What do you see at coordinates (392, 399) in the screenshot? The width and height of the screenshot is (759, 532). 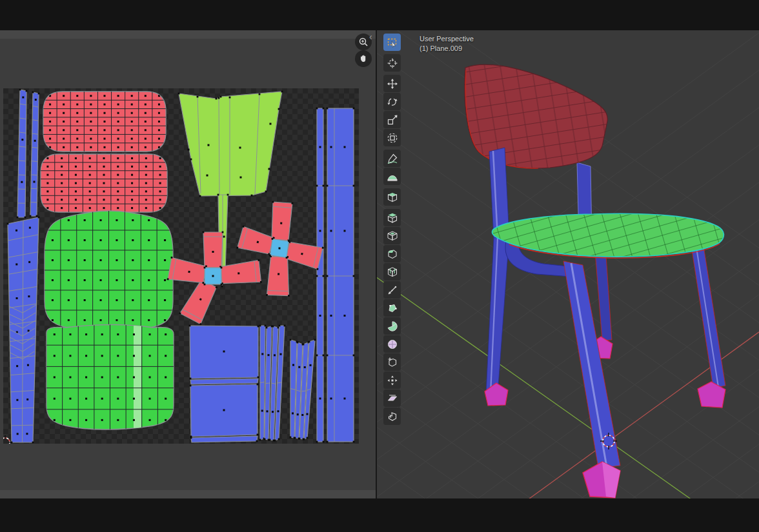 I see `shear-tool-button` at bounding box center [392, 399].